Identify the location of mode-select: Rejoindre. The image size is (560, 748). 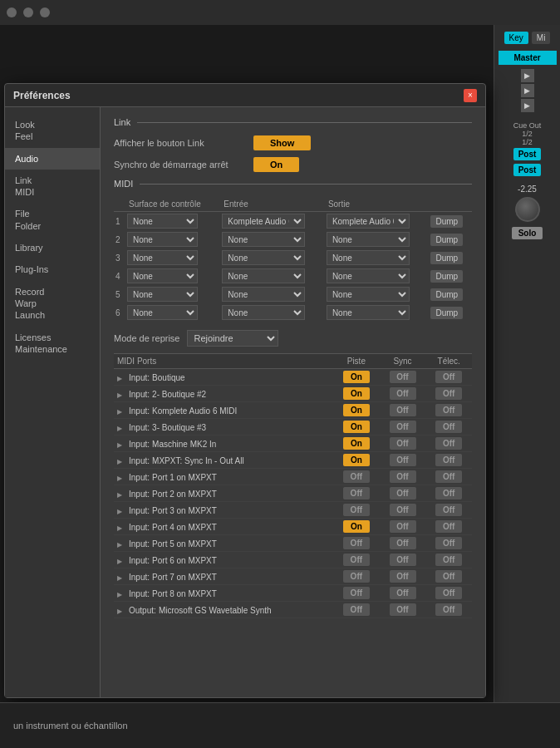
(233, 338).